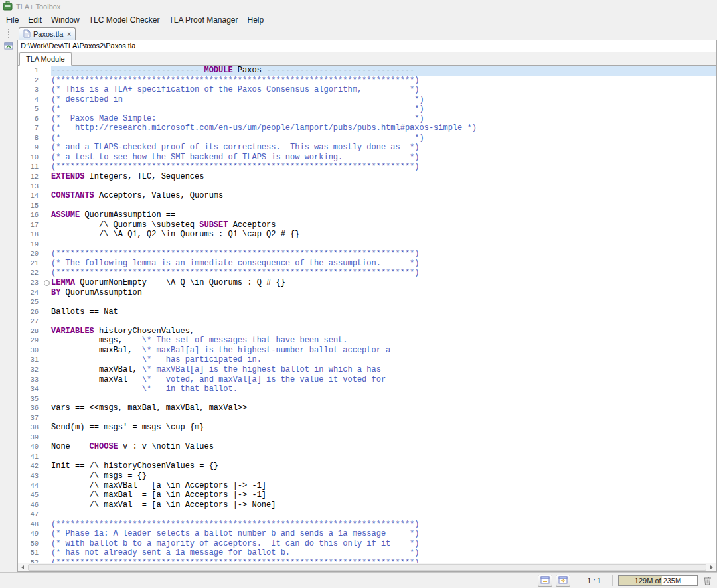 Image resolution: width=717 pixels, height=588 pixels. I want to click on code-line: 32 maxVBal, \* maxVBal[a] is the highest…, so click(367, 370).